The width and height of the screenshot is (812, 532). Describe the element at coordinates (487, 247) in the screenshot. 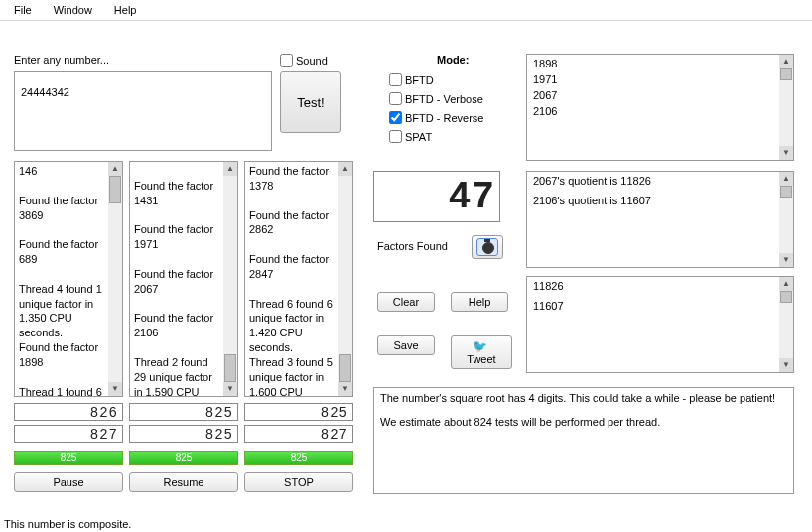

I see `camera-icon` at that location.